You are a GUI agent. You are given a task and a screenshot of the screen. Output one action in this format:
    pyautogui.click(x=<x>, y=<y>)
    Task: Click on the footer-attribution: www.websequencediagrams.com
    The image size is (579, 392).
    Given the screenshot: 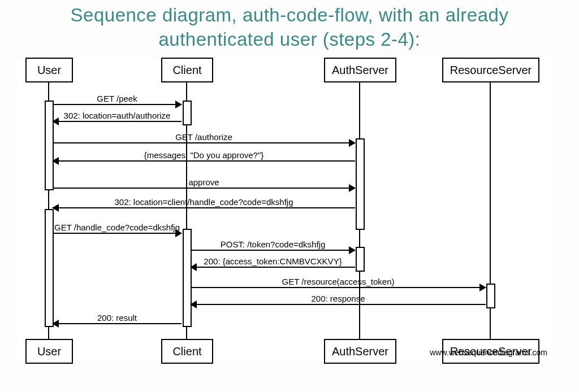 What is the action you would take?
    pyautogui.click(x=489, y=352)
    